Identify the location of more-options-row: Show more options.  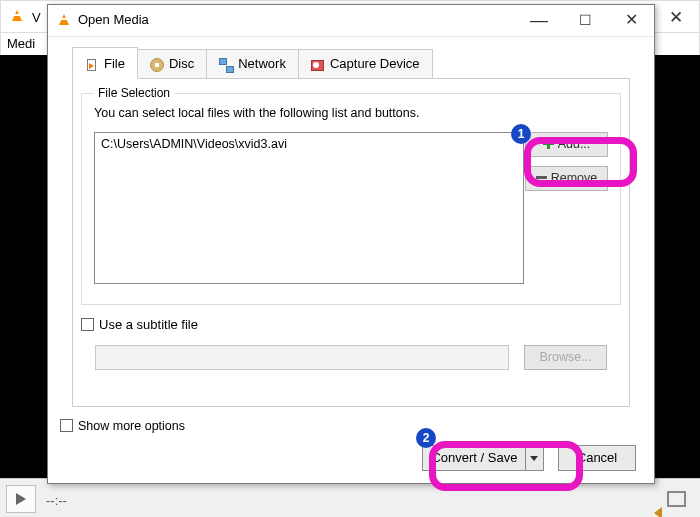
(122, 426).